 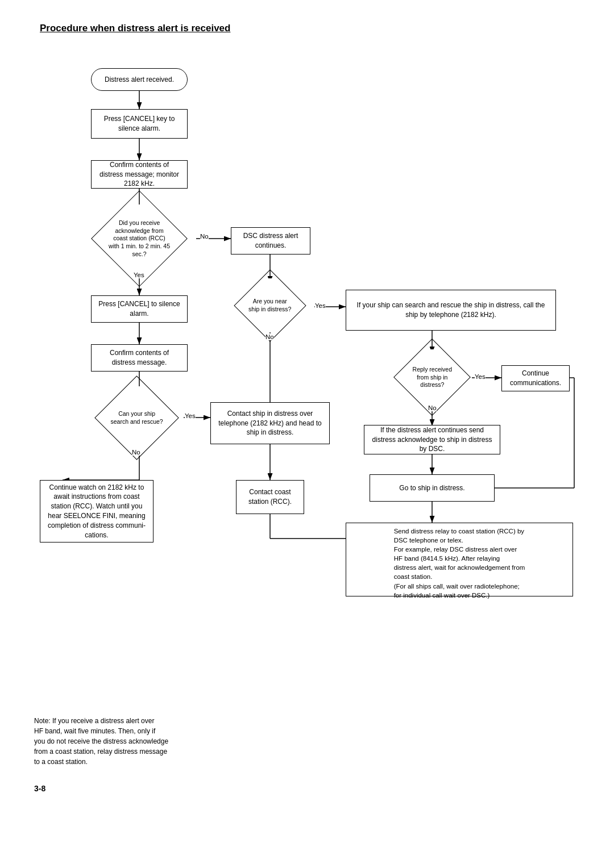 I want to click on page-number: 3-8, so click(x=310, y=788).